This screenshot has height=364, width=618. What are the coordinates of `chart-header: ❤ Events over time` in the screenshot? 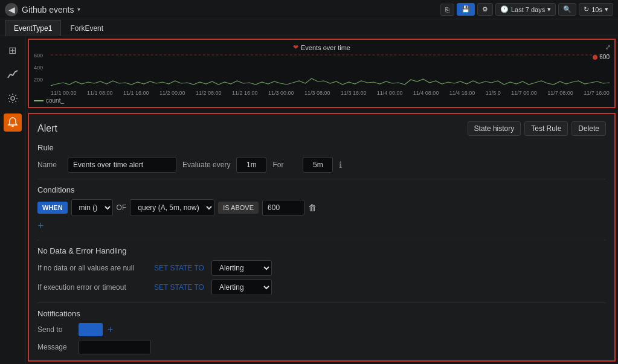 It's located at (321, 47).